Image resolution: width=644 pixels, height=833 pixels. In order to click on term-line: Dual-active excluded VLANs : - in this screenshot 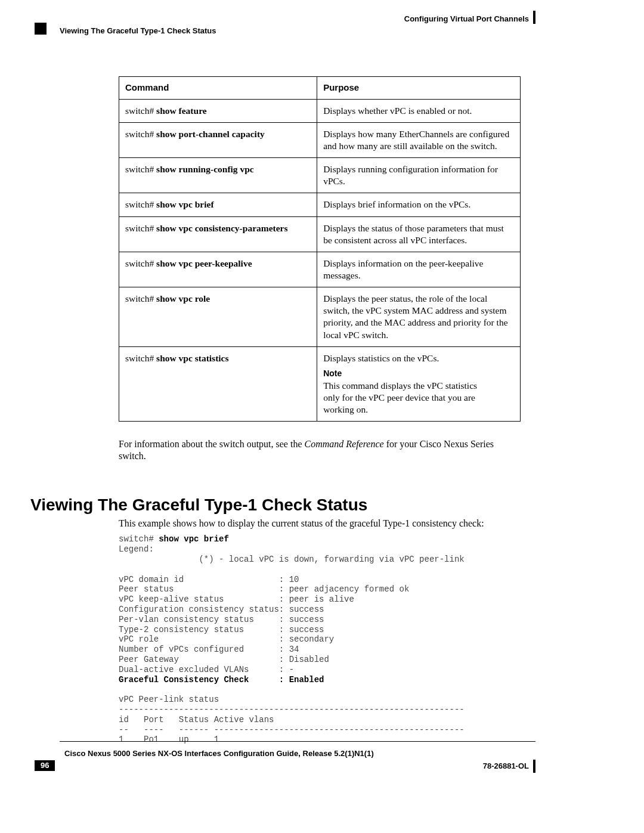, I will do `click(206, 670)`.